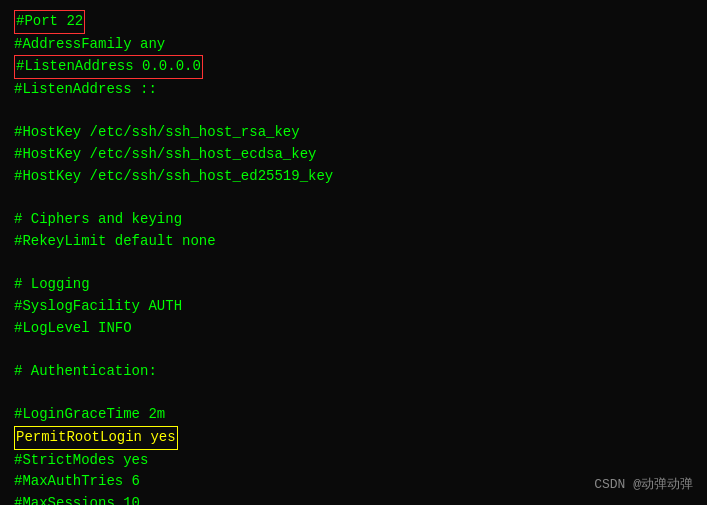 This screenshot has width=707, height=505. What do you see at coordinates (354, 67) in the screenshot?
I see `code-line-3: #ListenAddress 0.0.0.0` at bounding box center [354, 67].